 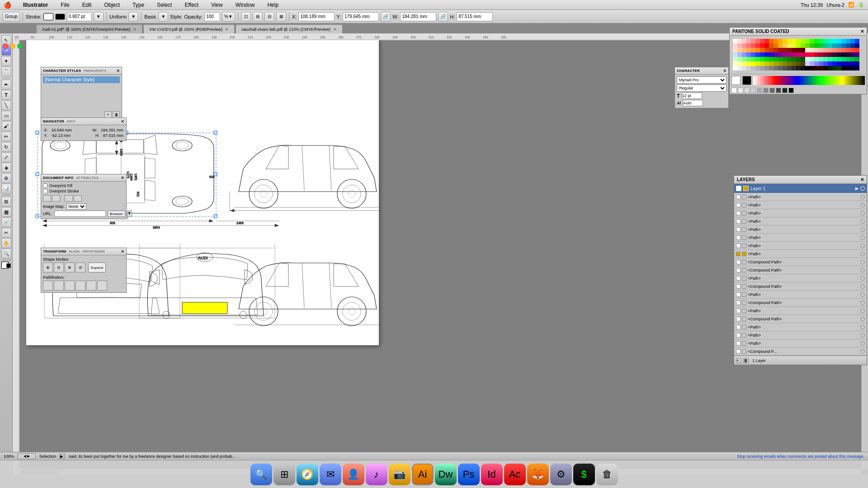 I want to click on pantone-white-swatch, so click(x=736, y=80).